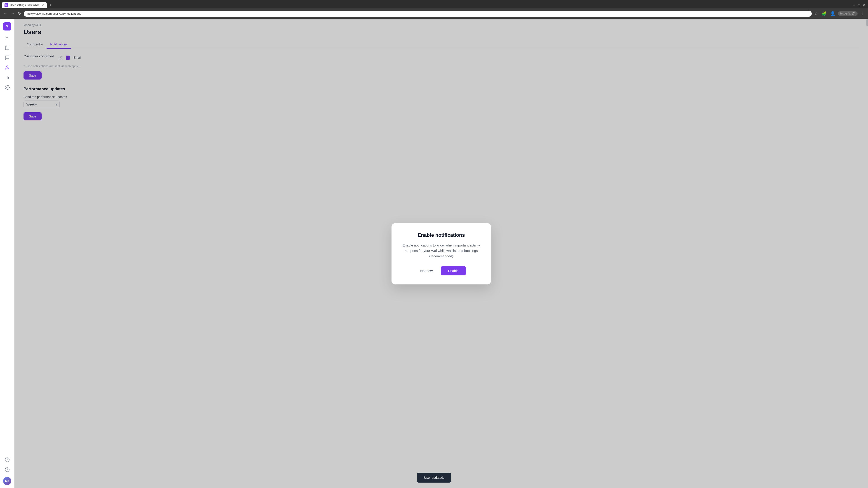 The width and height of the screenshot is (868, 488). I want to click on dialog-body: Enable notifications to know when import…, so click(441, 251).